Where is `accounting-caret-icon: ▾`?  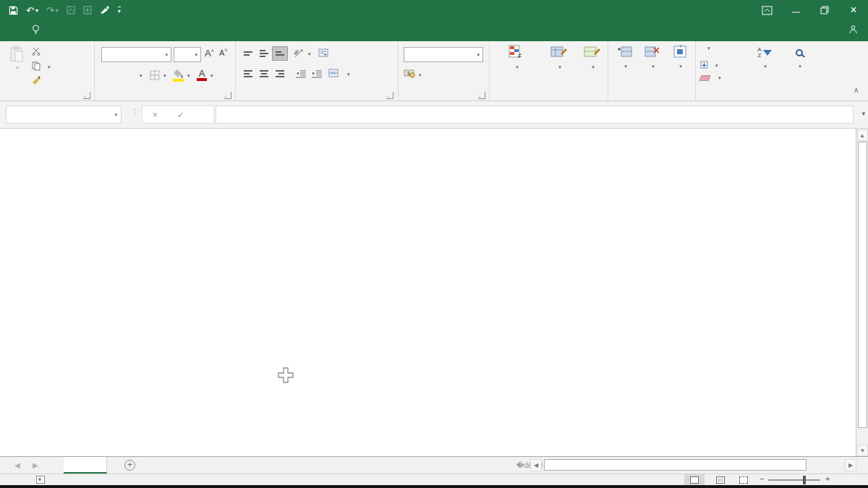
accounting-caret-icon: ▾ is located at coordinates (420, 75).